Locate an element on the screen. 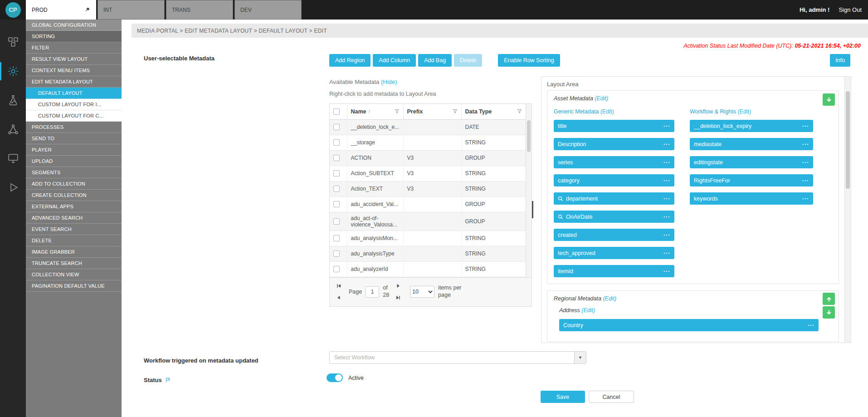 The width and height of the screenshot is (868, 417). column-header-prefix: Prefix is located at coordinates (432, 112).